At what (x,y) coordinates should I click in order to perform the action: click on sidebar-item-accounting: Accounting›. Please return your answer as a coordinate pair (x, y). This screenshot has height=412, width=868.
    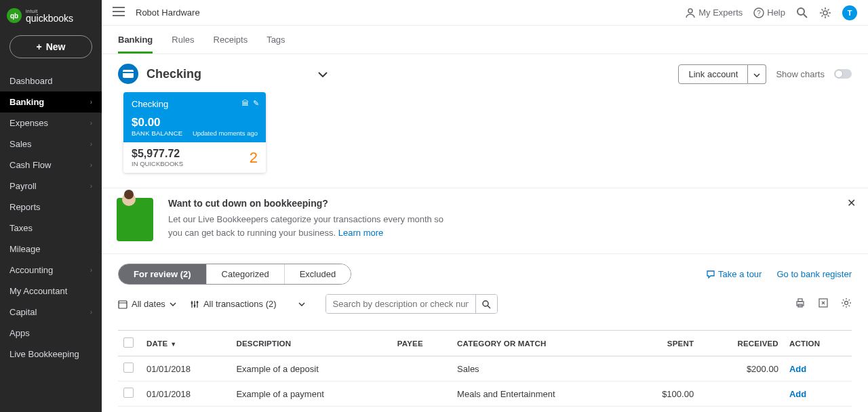
    Looking at the image, I should click on (51, 270).